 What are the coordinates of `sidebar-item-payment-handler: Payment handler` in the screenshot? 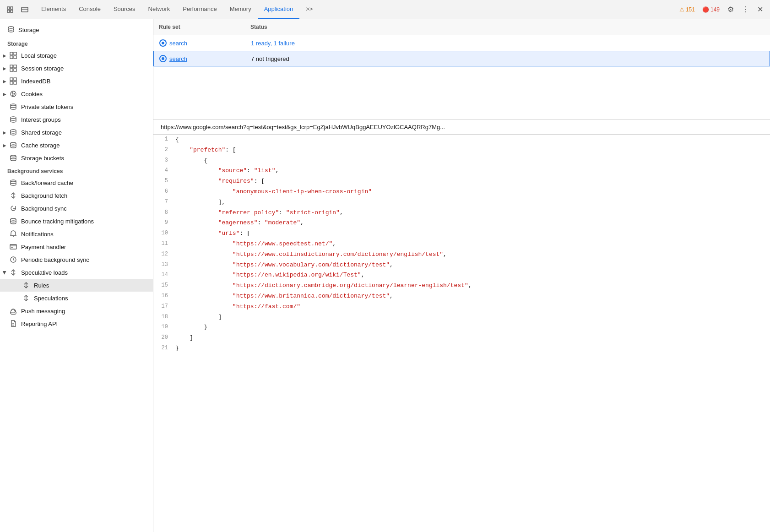 It's located at (76, 247).